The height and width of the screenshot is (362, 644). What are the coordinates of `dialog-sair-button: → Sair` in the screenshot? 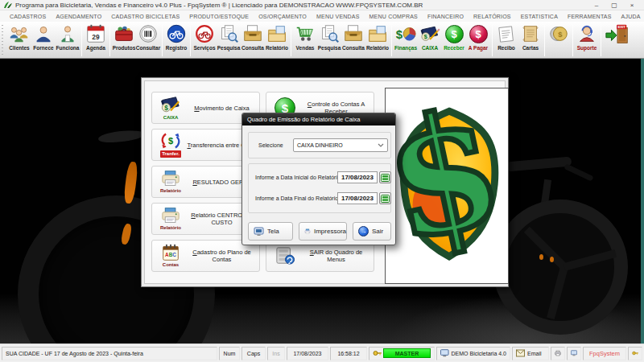 It's located at (372, 232).